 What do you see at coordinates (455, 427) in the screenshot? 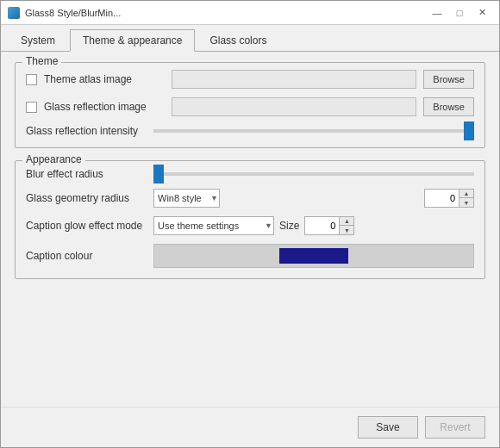
I see `revert-button: Revert` at bounding box center [455, 427].